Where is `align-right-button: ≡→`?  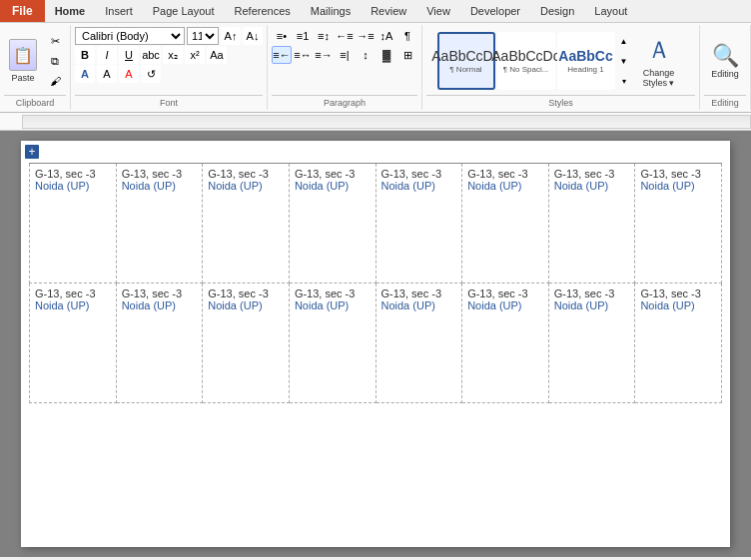
align-right-button: ≡→ is located at coordinates (324, 55).